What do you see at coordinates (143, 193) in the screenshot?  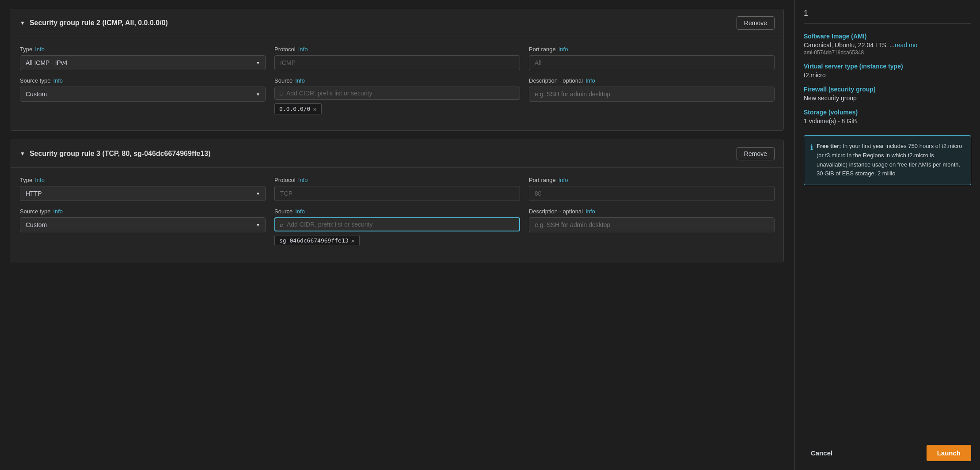 I see `type-select-wrapper-1: HTTP` at bounding box center [143, 193].